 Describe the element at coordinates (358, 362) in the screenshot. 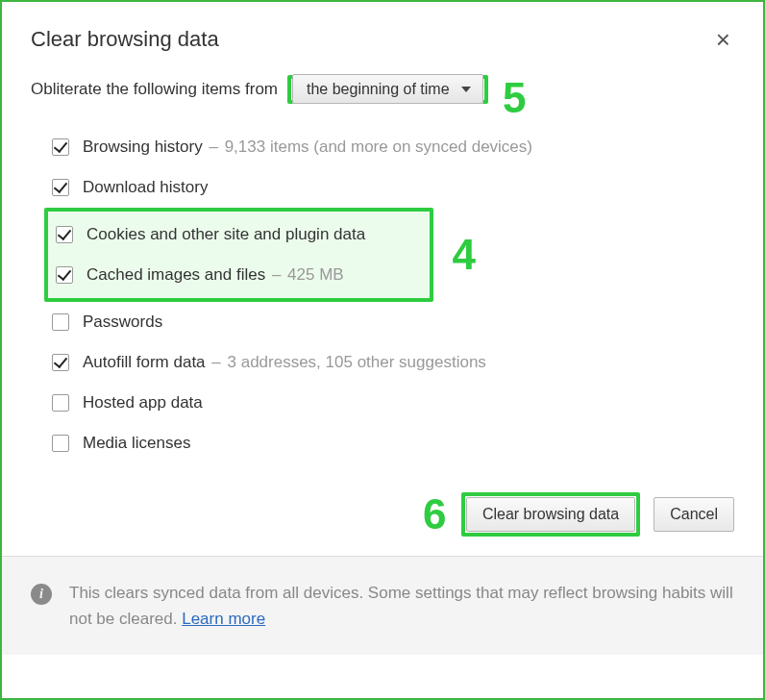

I see `item-info: 3 addresses, 105 other suggestions` at that location.